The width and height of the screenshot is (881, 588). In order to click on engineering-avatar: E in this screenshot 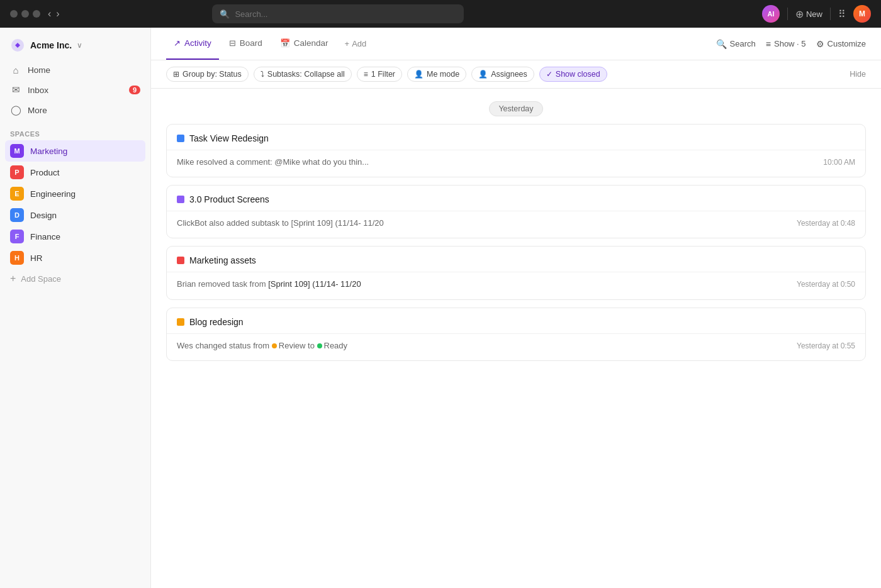, I will do `click(17, 194)`.